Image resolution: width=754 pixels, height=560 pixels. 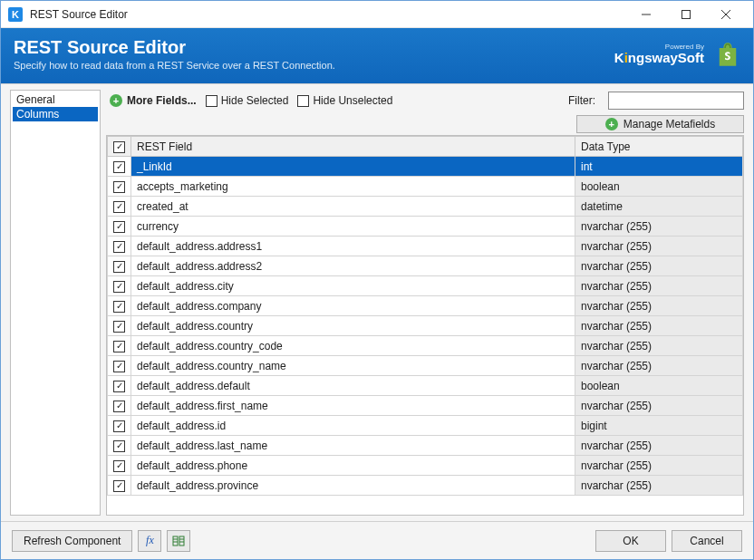 I want to click on field-name-cell: default_address.country_name, so click(x=353, y=366).